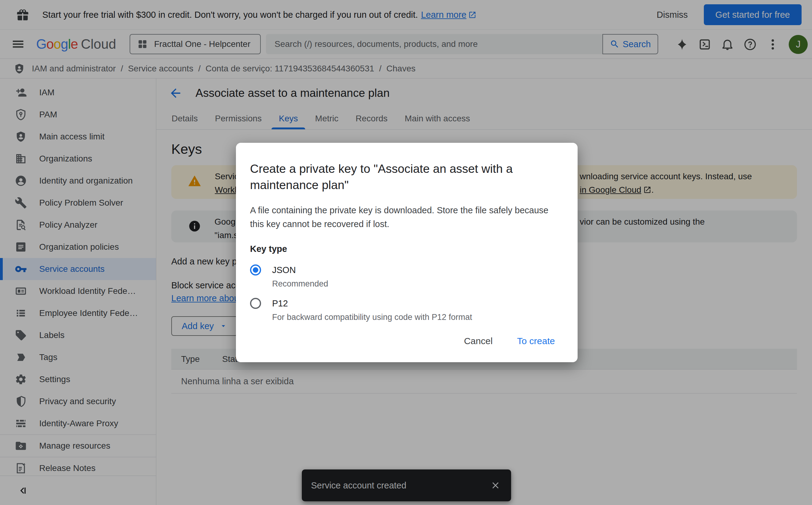 The width and height of the screenshot is (812, 505). What do you see at coordinates (280, 304) in the screenshot?
I see `radio-label: P12` at bounding box center [280, 304].